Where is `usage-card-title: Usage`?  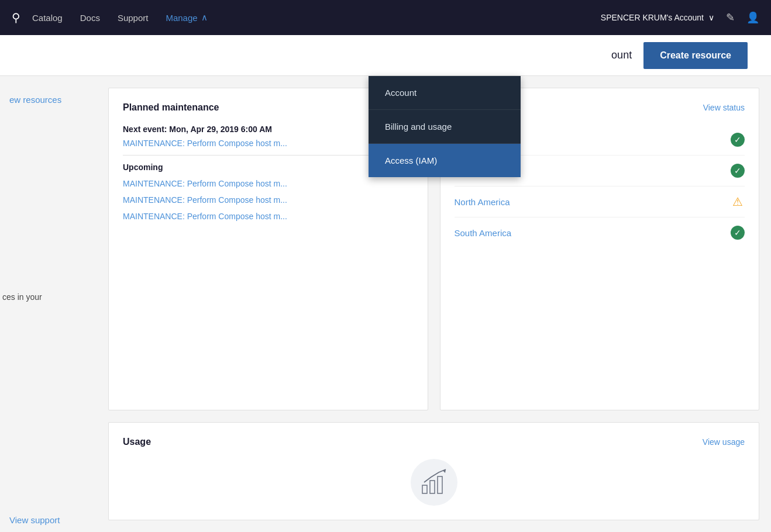
usage-card-title: Usage is located at coordinates (137, 442).